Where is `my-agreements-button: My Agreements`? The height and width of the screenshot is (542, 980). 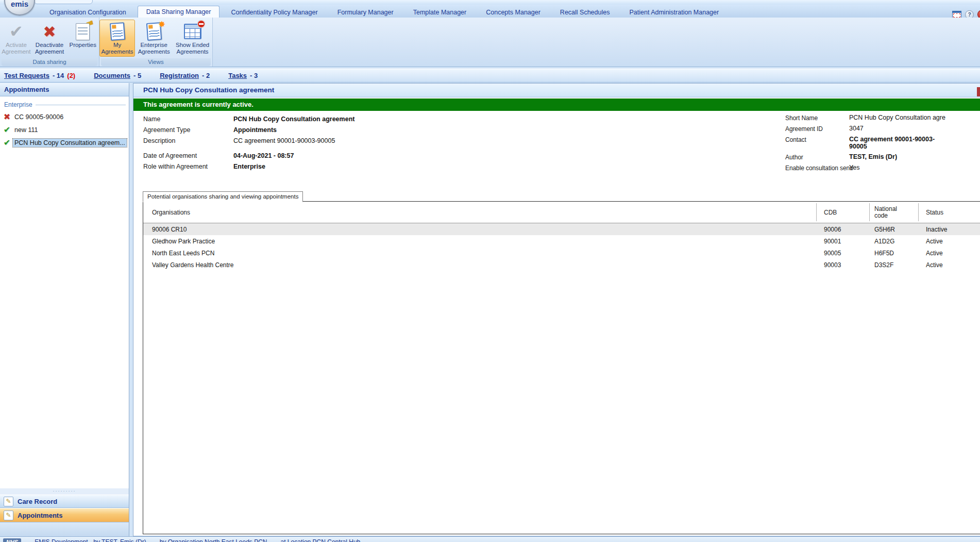
my-agreements-button: My Agreements is located at coordinates (117, 38).